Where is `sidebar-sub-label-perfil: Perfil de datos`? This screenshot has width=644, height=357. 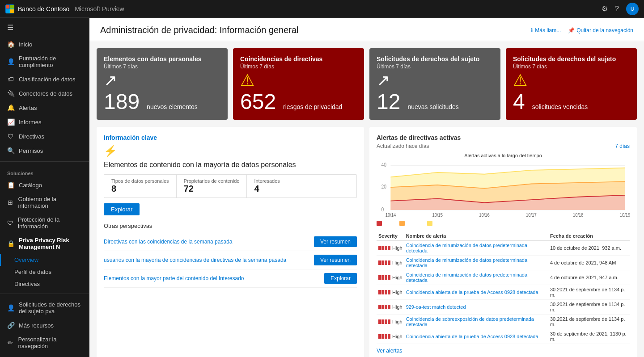
sidebar-sub-label-perfil: Perfil de datos is located at coordinates (33, 272).